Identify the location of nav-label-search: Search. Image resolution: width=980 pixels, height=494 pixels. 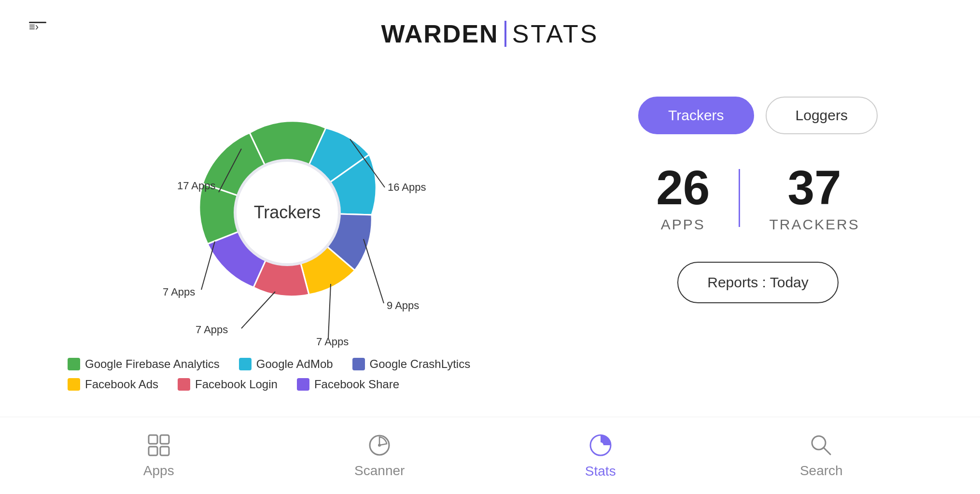
(822, 471).